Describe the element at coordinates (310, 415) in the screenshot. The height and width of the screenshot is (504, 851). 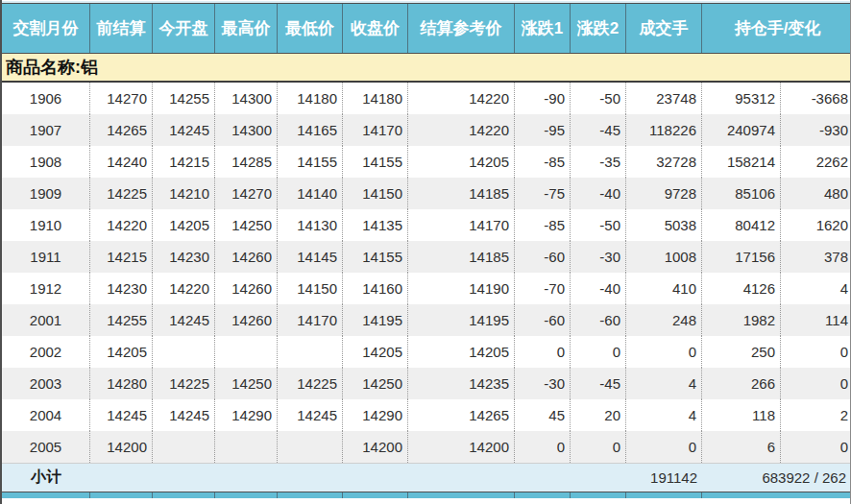
I see `cell-low: 14245` at that location.